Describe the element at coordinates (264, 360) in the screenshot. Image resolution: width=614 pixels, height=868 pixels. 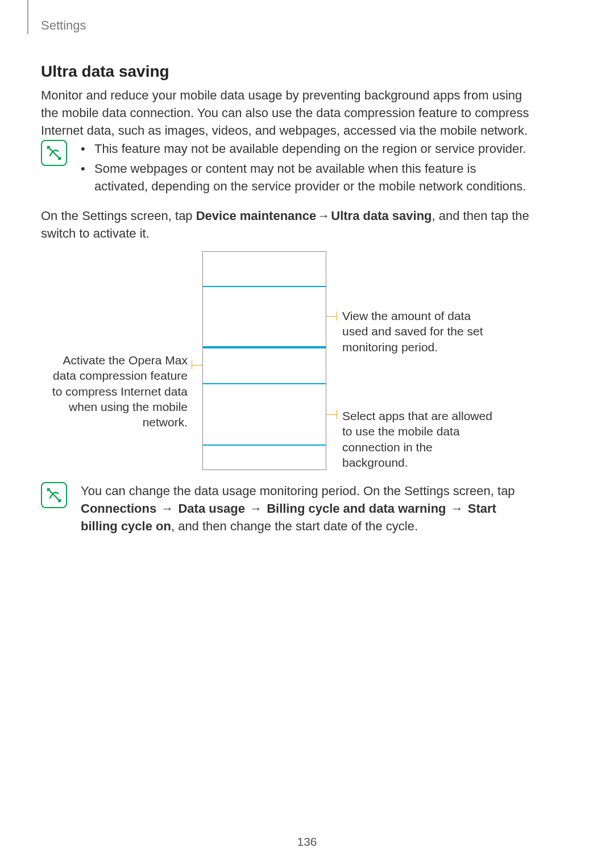
I see `phone-outline` at that location.